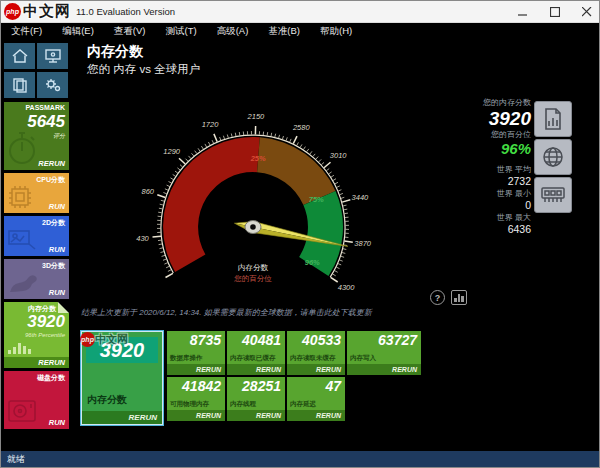  What do you see at coordinates (122, 378) in the screenshot?
I see `memory-score-summary-tile: 3920 内存分数 RERUN` at bounding box center [122, 378].